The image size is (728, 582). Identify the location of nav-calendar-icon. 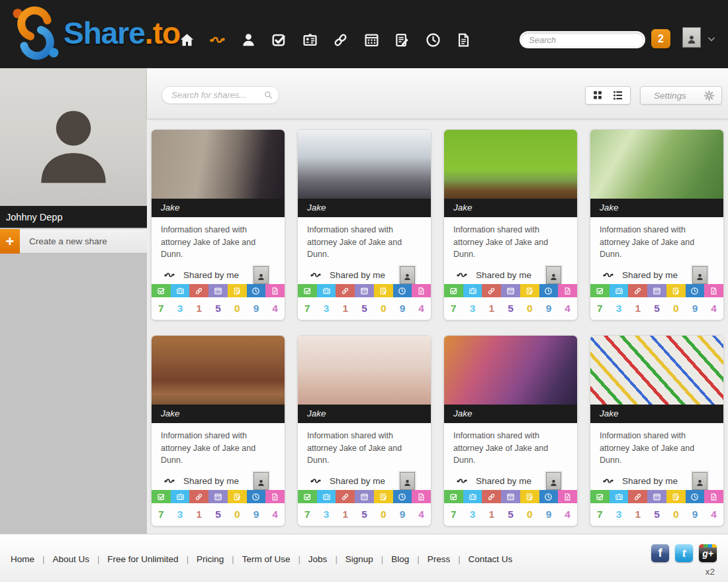
(372, 40).